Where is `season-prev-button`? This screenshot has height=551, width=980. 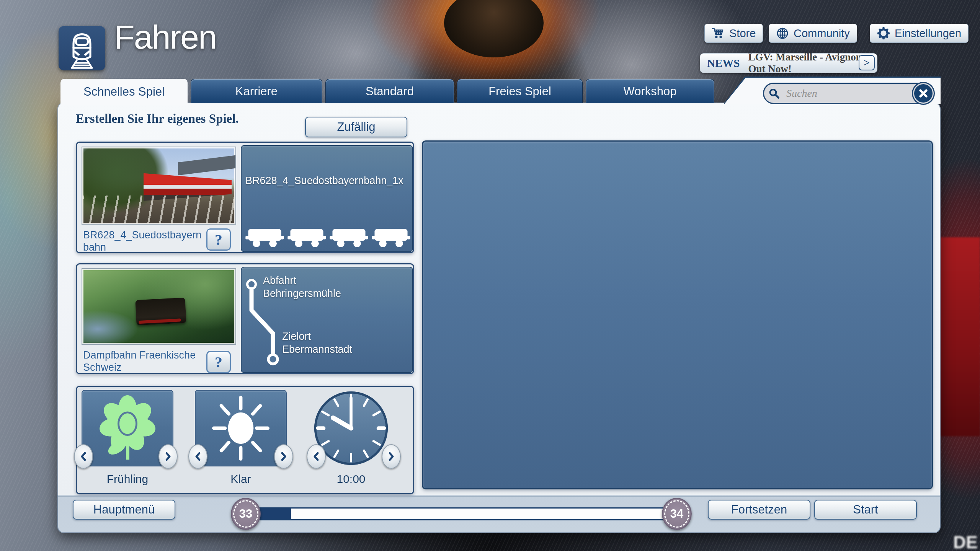 season-prev-button is located at coordinates (83, 456).